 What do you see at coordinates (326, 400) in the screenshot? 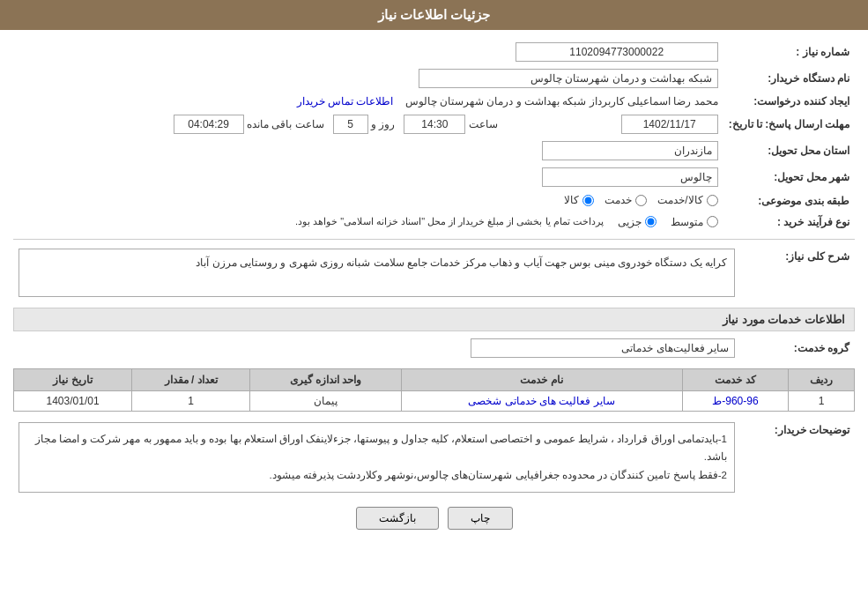
I see `cell-0-3: پیمان` at bounding box center [326, 400].